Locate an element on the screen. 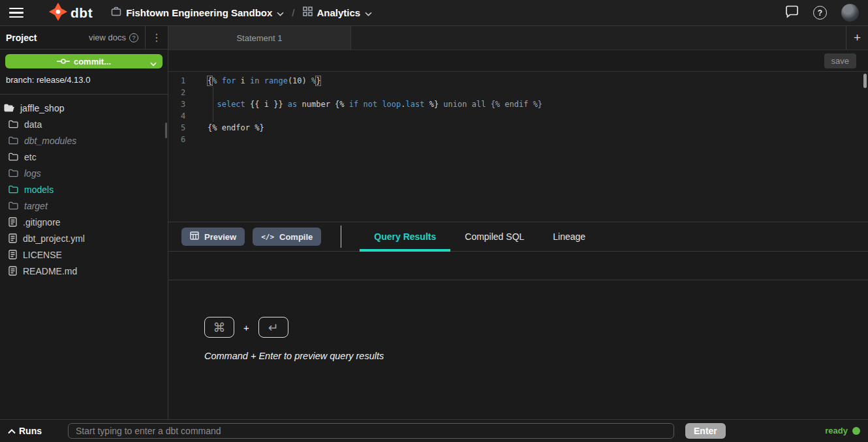 The height and width of the screenshot is (442, 868). code-line-3: 3 select {{ i }} as number {% if not loo… is located at coordinates (518, 104).